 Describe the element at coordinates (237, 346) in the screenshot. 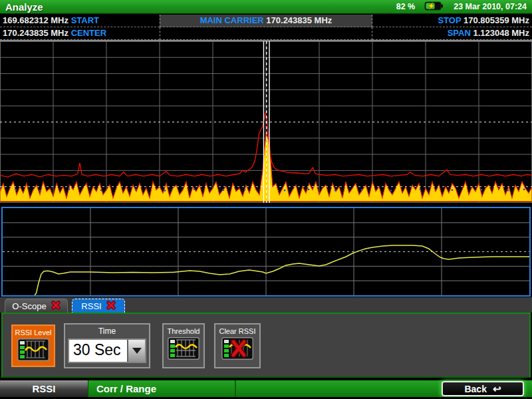

I see `clear-rssi-button: Clear RSSI` at that location.